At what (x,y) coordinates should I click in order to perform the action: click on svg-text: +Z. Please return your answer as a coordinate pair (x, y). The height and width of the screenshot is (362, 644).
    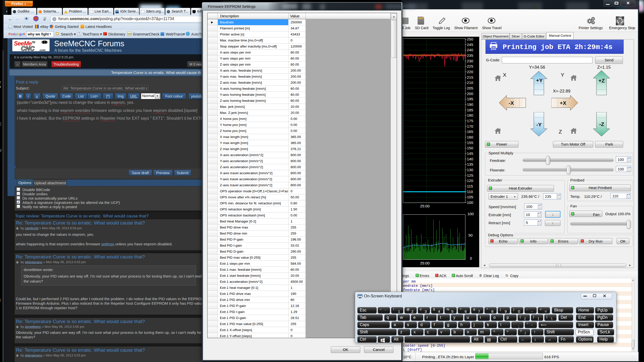
    Looking at the image, I should click on (602, 80).